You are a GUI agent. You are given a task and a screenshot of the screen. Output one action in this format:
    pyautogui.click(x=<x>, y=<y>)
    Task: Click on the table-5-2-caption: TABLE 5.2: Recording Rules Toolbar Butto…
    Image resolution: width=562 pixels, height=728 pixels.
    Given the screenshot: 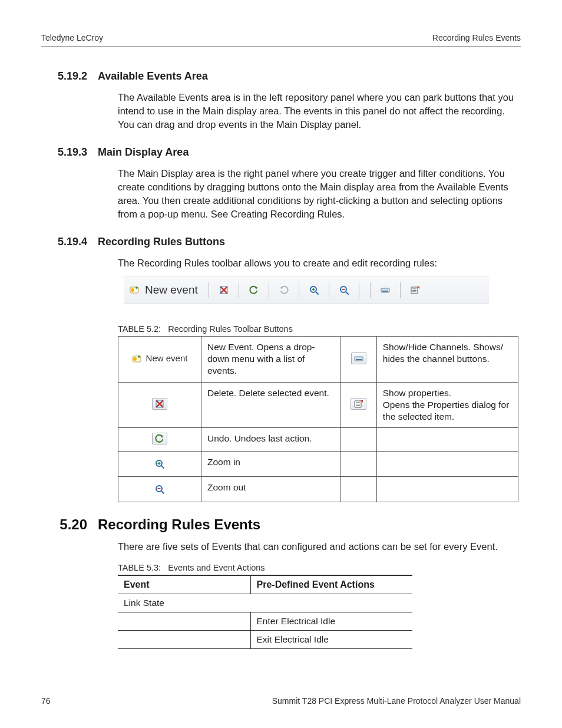 What is the action you would take?
    pyautogui.click(x=319, y=329)
    